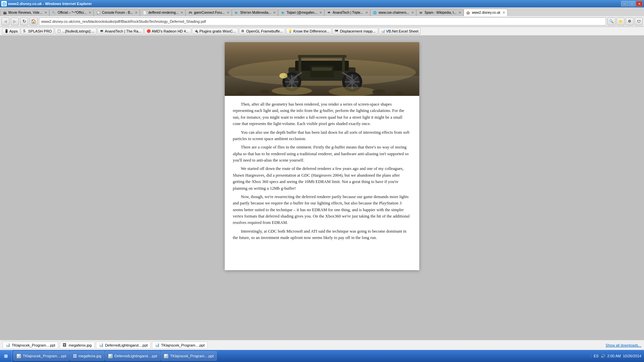  Describe the element at coordinates (8, 345) in the screenshot. I see `download-icon-1: 📊` at that location.